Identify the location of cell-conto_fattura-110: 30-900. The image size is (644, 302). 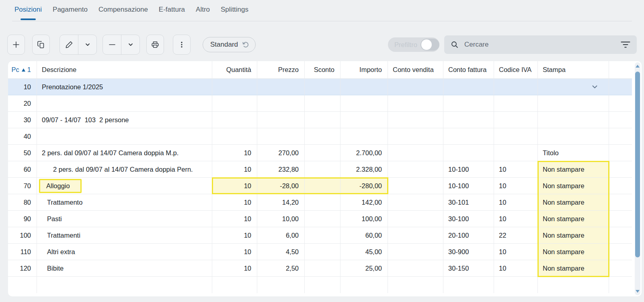
(469, 252).